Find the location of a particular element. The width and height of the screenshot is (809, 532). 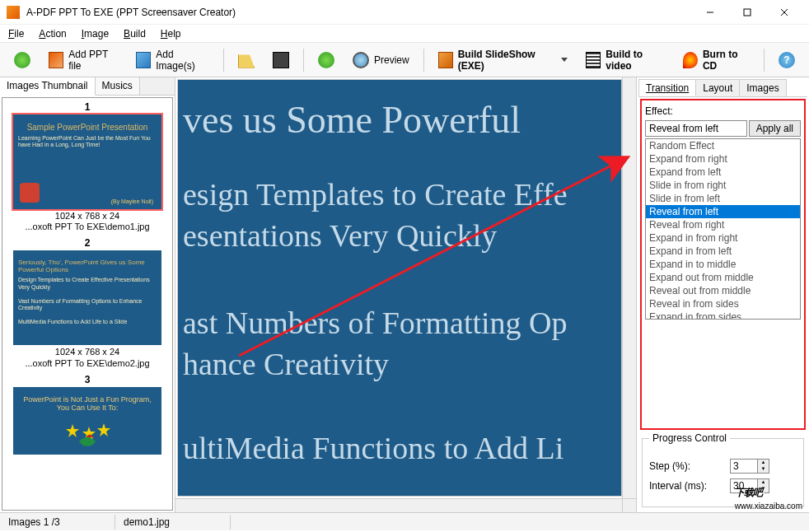

status-filename: demo1.jpg is located at coordinates (173, 522).